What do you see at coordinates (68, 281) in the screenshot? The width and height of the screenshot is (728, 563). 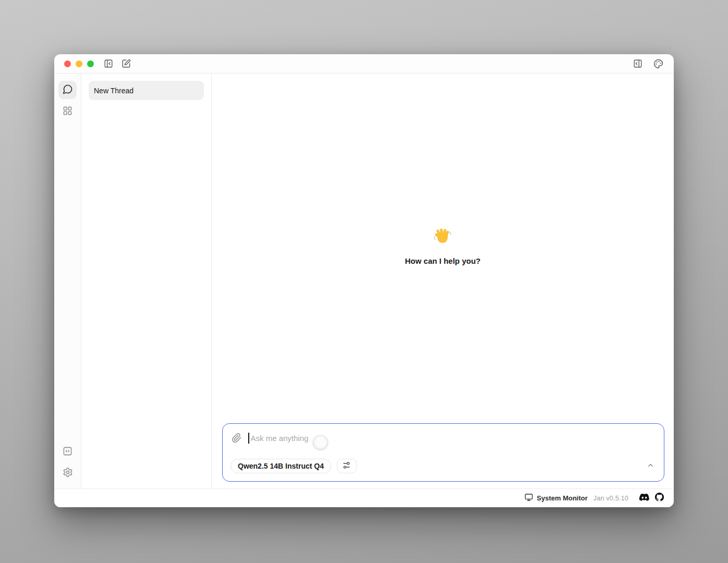 I see `icon-rail-sidebar` at bounding box center [68, 281].